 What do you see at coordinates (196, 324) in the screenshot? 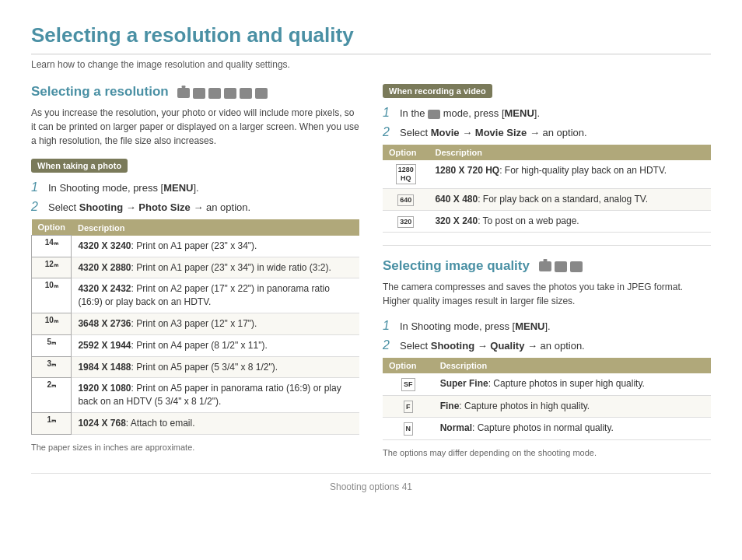
I see `table-row: 10ₘ 3648 X 2736: Print on A3 paper (12" …` at bounding box center [196, 324].